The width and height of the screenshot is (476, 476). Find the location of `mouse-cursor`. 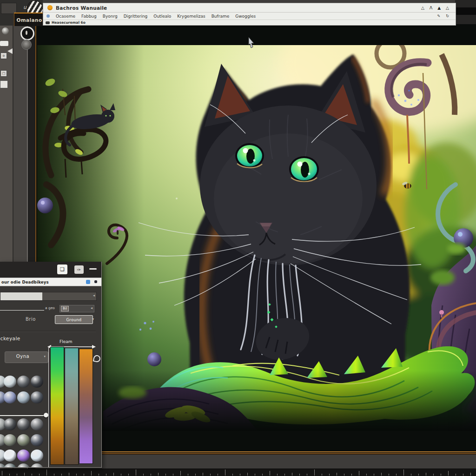

mouse-cursor is located at coordinates (251, 43).